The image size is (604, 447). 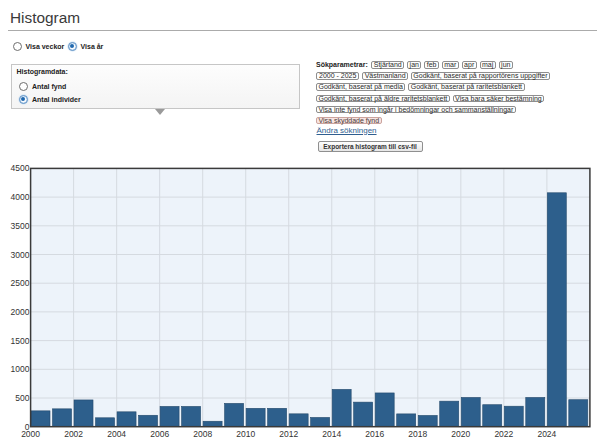 What do you see at coordinates (332, 434) in the screenshot?
I see `svg-text: 2014` at bounding box center [332, 434].